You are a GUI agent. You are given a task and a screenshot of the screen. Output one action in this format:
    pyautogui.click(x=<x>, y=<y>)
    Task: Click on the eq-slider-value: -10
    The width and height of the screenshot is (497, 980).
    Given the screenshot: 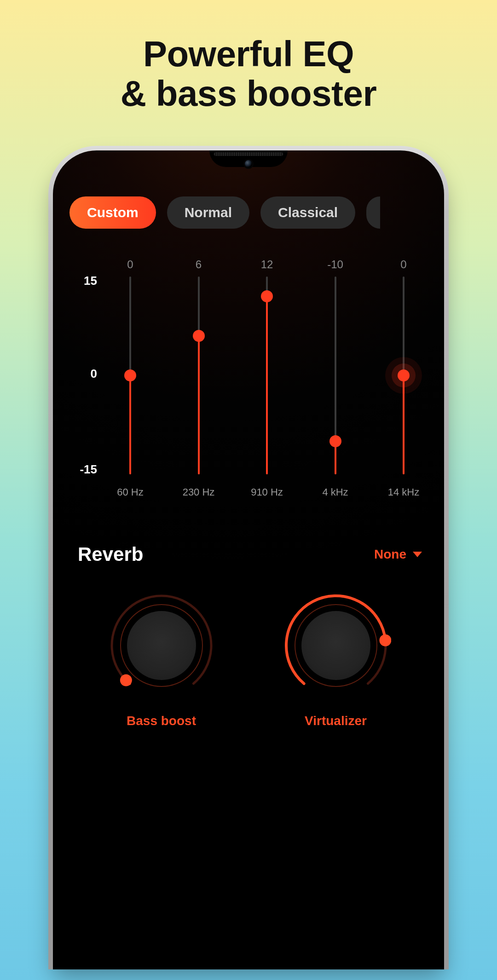 What is the action you would take?
    pyautogui.click(x=335, y=267)
    